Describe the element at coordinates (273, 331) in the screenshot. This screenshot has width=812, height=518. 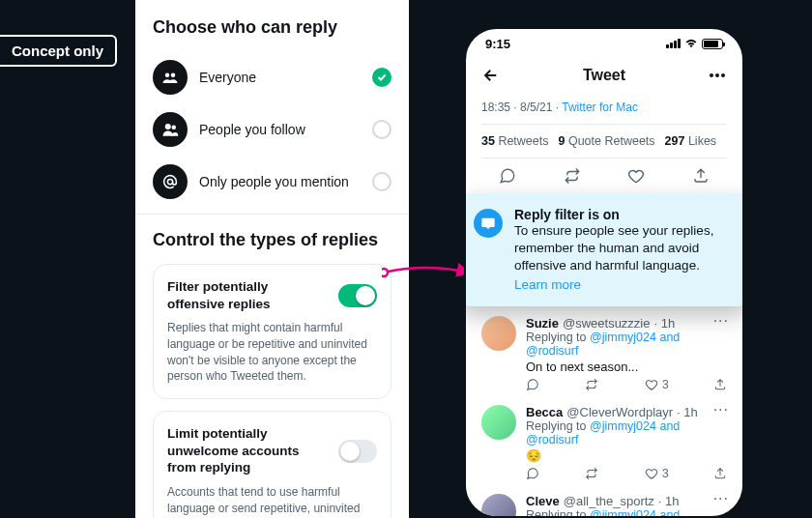
I see `filter-offensive-card: Filter potentially offensive replies Rep…` at that location.